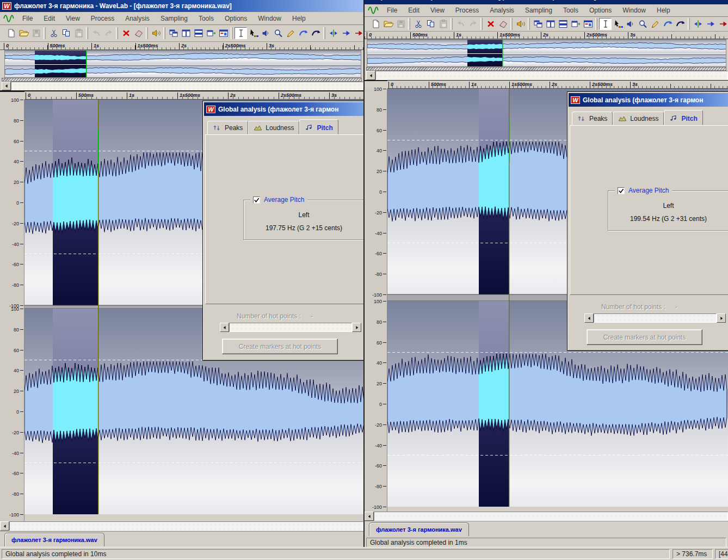 The image size is (728, 560). What do you see at coordinates (54, 540) in the screenshot?
I see `document-tab: флажолет 3-я гармоника.wav` at bounding box center [54, 540].